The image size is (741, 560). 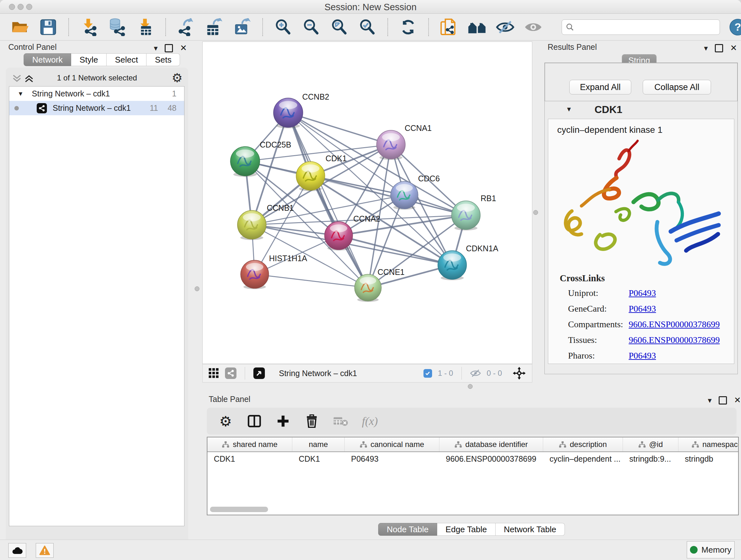 I want to click on cell-canonical-name: P06493, so click(x=392, y=459).